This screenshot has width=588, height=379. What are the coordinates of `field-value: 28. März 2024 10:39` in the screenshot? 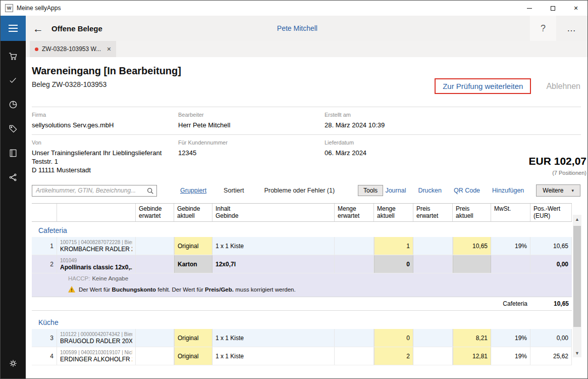 It's located at (452, 125).